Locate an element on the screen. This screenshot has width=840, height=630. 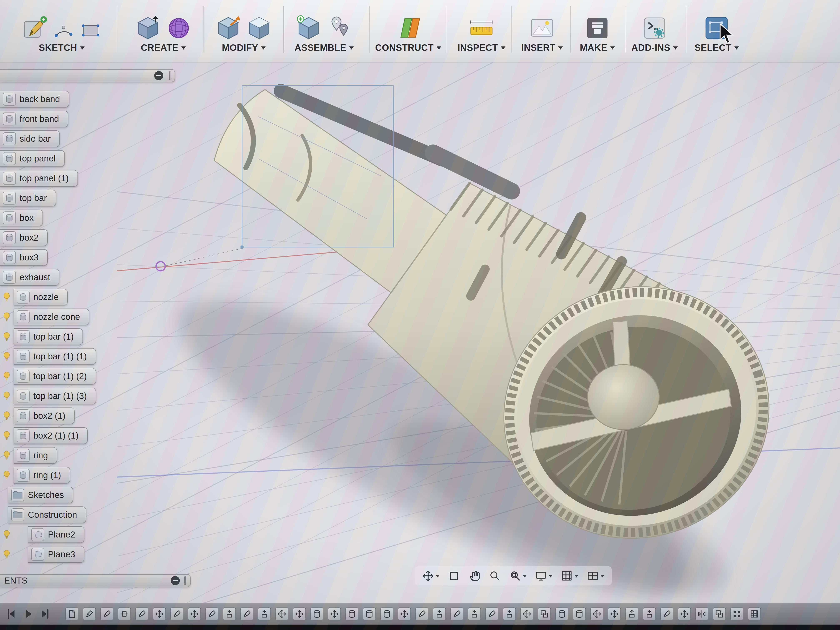
timeline-play-button is located at coordinates (28, 614).